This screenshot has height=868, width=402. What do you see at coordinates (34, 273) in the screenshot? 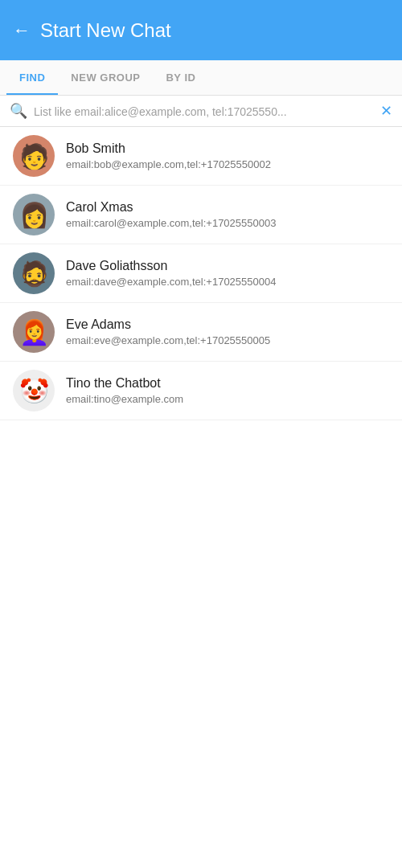
I see `avatar: 🧔` at bounding box center [34, 273].